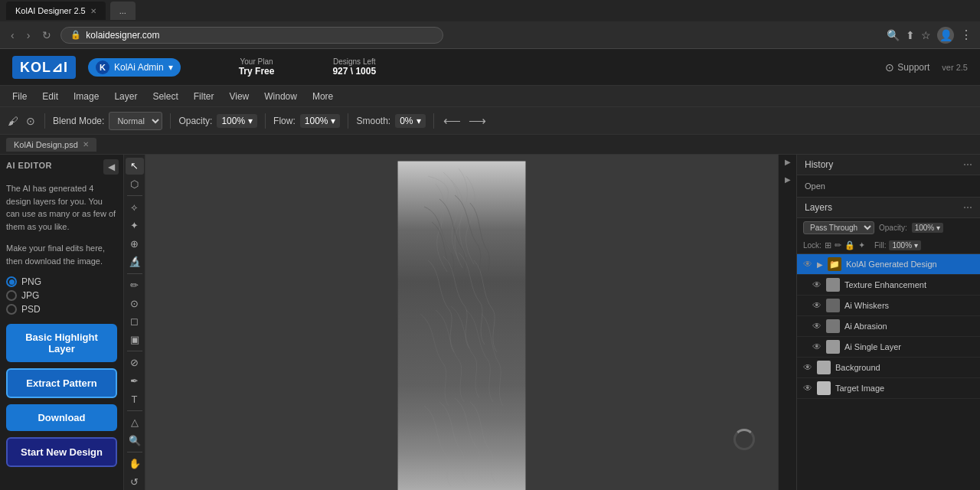 The width and height of the screenshot is (980, 490). I want to click on flow-value: 100% ▾, so click(320, 121).